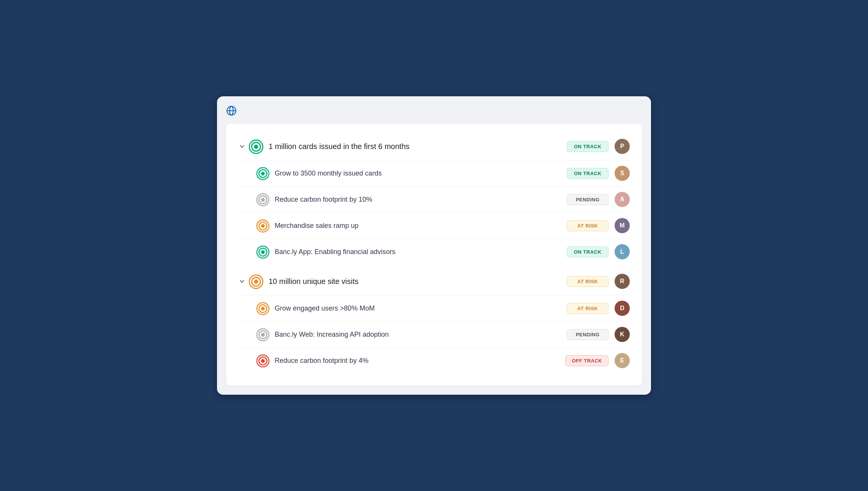  Describe the element at coordinates (418, 146) in the screenshot. I see `goal-title: 1 million cards issued in the first 6 mo…` at that location.